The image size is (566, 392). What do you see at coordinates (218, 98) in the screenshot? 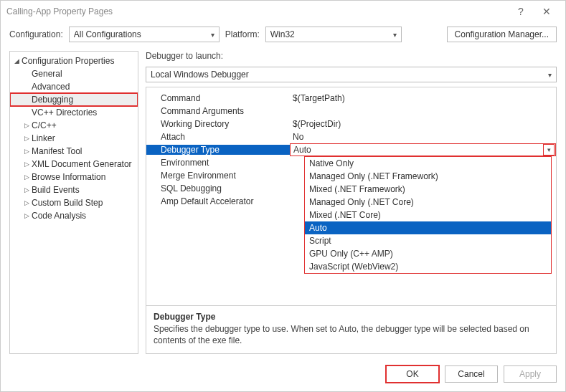
I see `grid-property-name: Command` at bounding box center [218, 98].